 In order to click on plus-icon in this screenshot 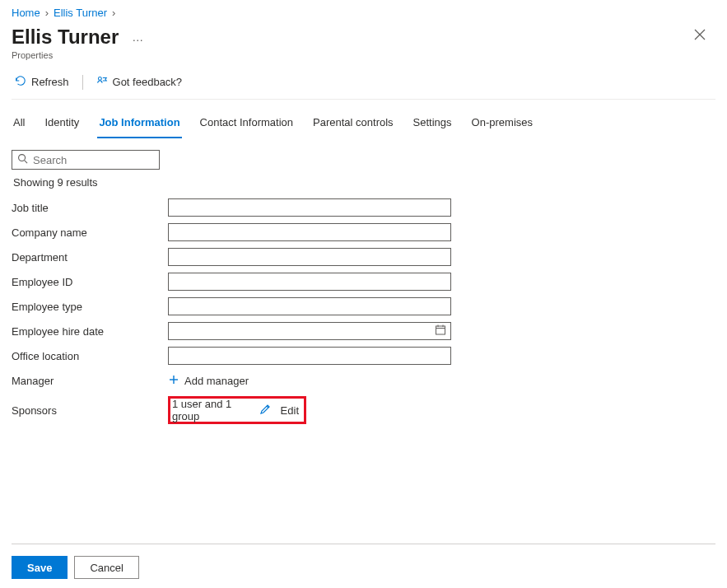, I will do `click(174, 380)`.